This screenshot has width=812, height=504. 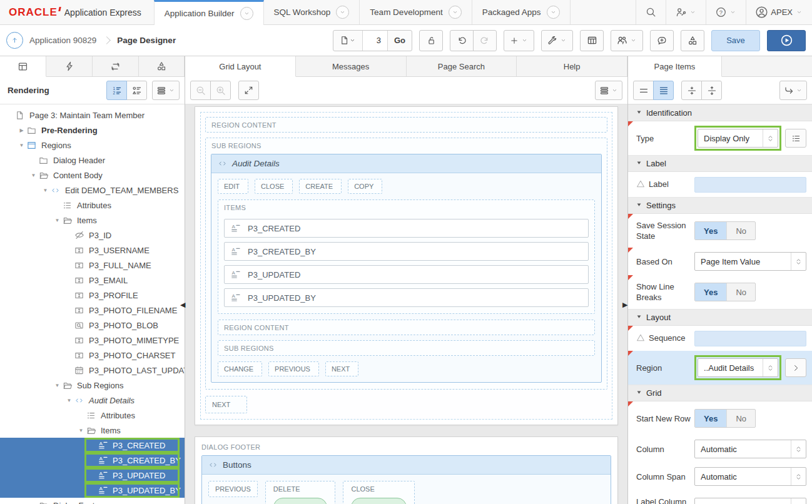 What do you see at coordinates (240, 369) in the screenshot?
I see `canvas-button-change: CHANGE` at bounding box center [240, 369].